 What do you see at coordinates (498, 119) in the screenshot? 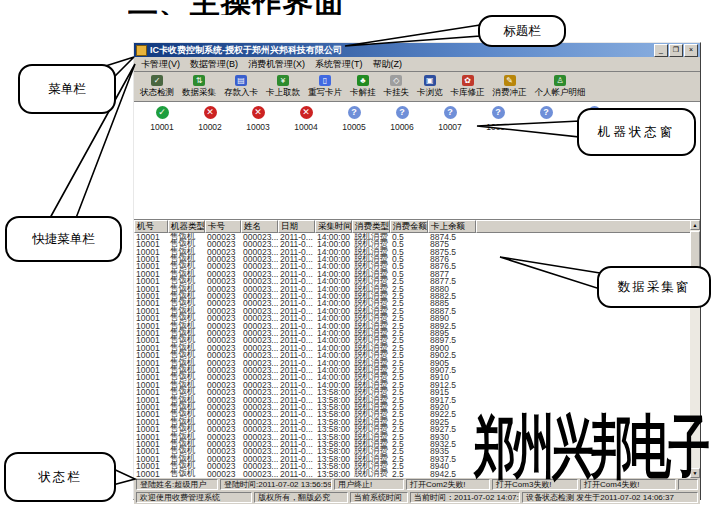
I see `machine-status-item: ?10008` at bounding box center [498, 119].